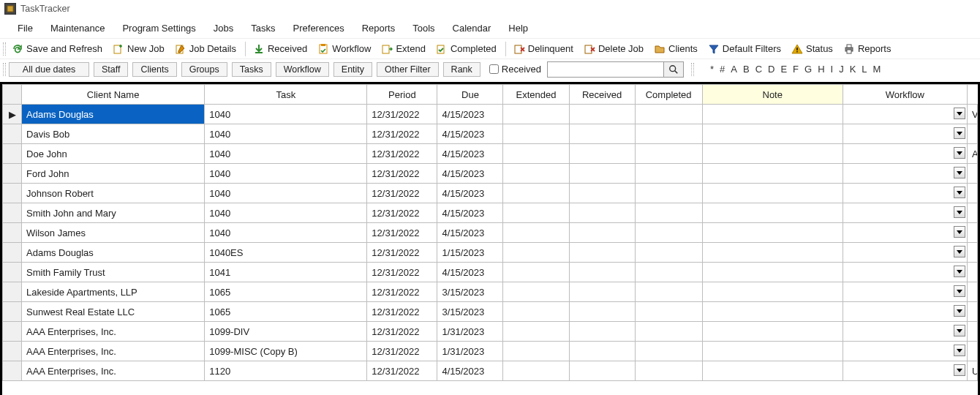  Describe the element at coordinates (113, 312) in the screenshot. I see `cell-client: Sunwest Real Estate LLC` at that location.